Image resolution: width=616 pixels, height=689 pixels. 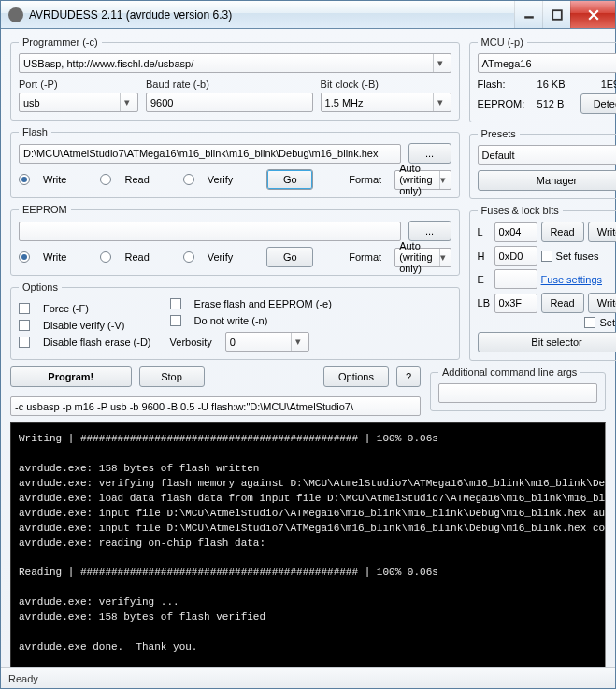 I want to click on window-buttons, so click(x=565, y=15).